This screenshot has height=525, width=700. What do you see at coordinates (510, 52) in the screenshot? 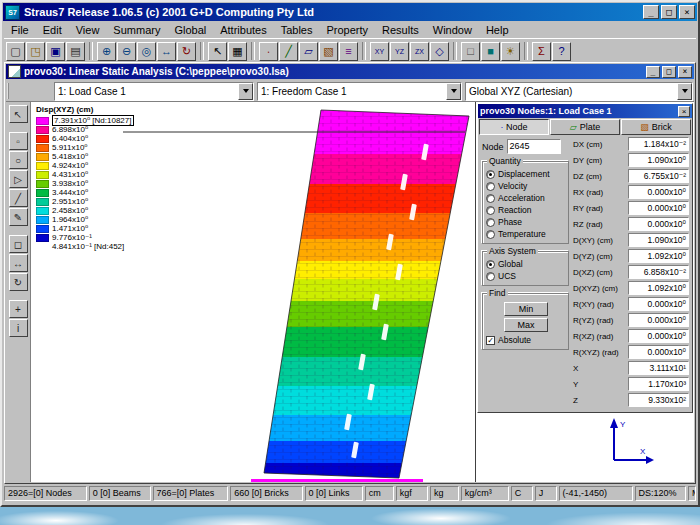
I see `light-settings-button: ☀` at bounding box center [510, 52].